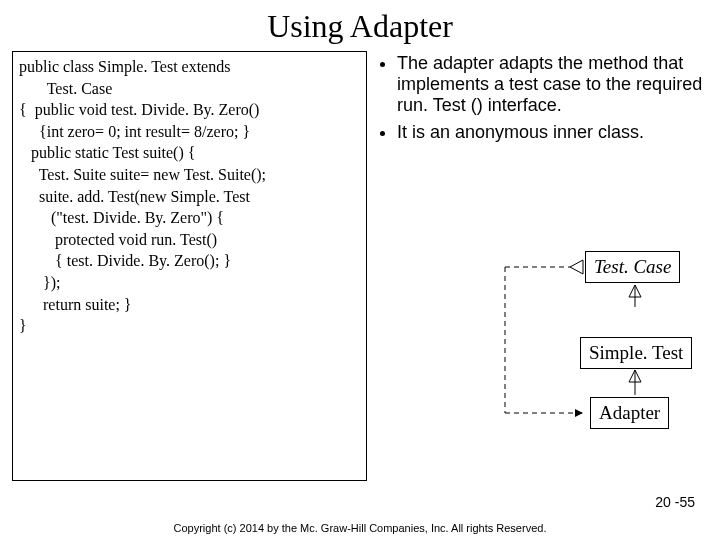 This screenshot has height=540, width=720. Describe the element at coordinates (675, 502) in the screenshot. I see `slide-number: 20 -55` at that location.